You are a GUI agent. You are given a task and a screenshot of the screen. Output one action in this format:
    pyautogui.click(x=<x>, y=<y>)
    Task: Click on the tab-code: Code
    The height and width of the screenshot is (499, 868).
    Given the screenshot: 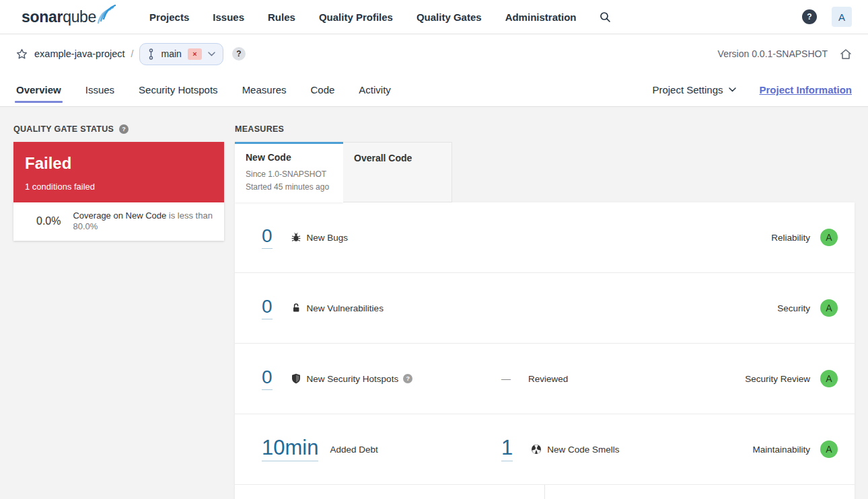 What is the action you would take?
    pyautogui.click(x=322, y=90)
    